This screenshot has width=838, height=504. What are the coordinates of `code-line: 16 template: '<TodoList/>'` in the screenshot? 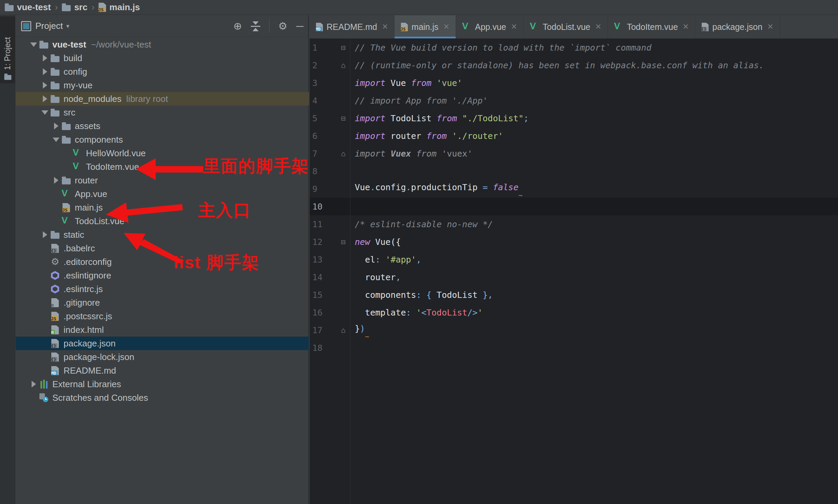 It's located at (574, 312).